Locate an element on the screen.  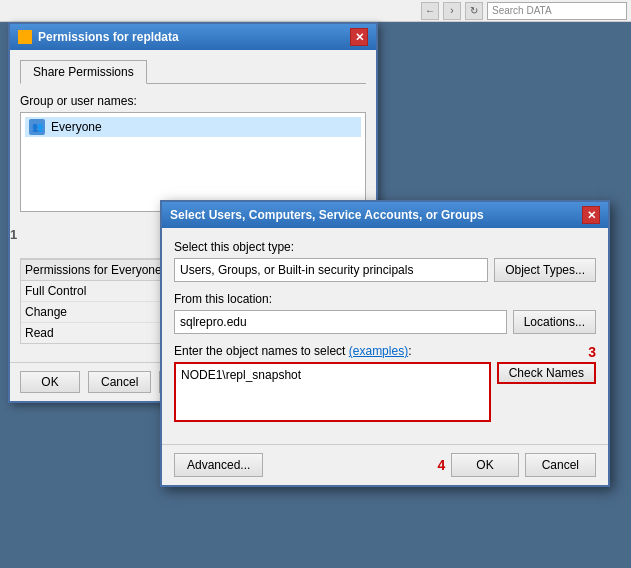
location-input is located at coordinates (340, 322).